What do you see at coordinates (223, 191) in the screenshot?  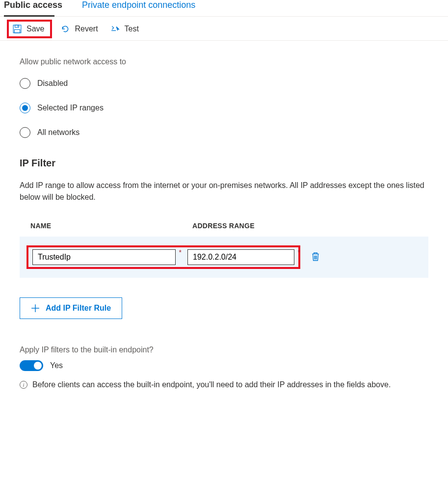 I see `ip-filter-description: Add IP range to allow access from the in…` at bounding box center [223, 191].